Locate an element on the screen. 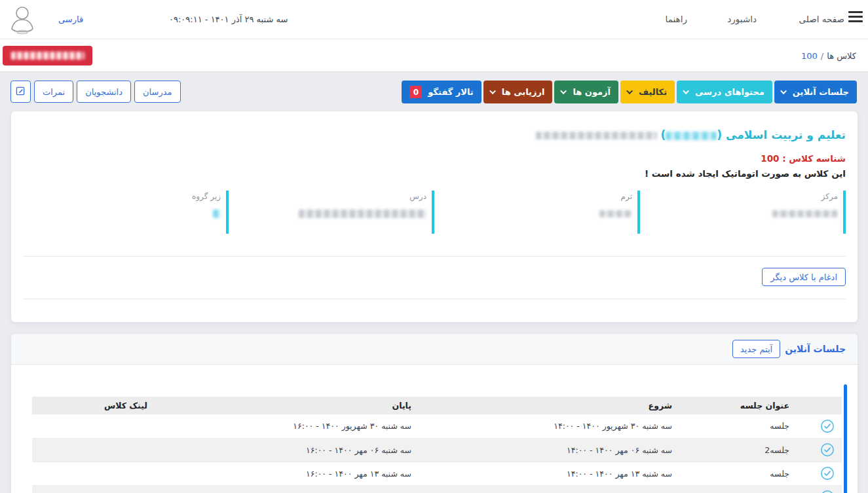  exams-dropdown-label: آزمون ها is located at coordinates (592, 92).